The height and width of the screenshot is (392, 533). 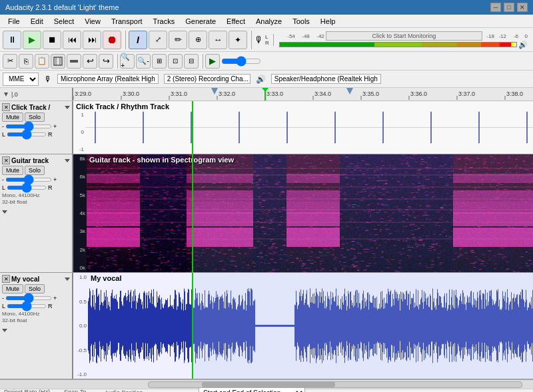 I want to click on click-track-close: ✕, so click(x=6, y=107).